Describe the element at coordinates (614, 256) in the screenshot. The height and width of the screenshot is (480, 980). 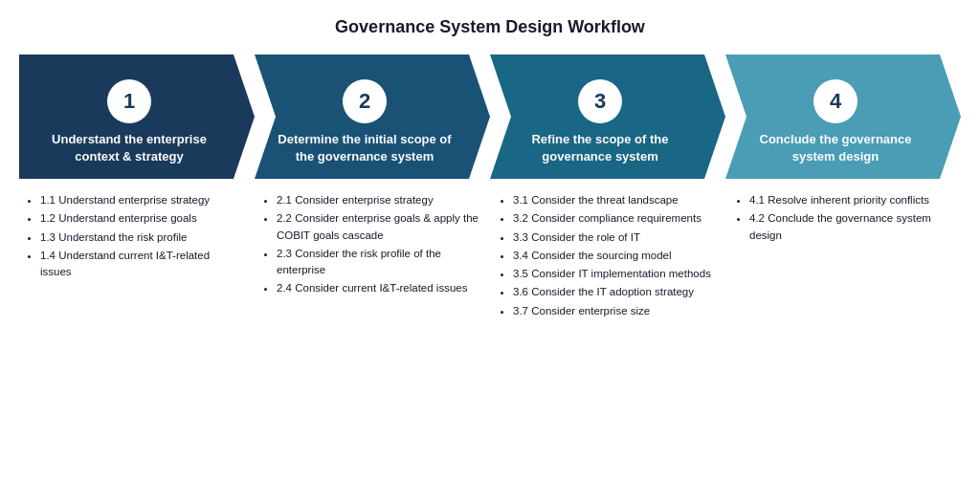
I see `detail-item-3-4: 3.4 Consider the sourcing model` at that location.